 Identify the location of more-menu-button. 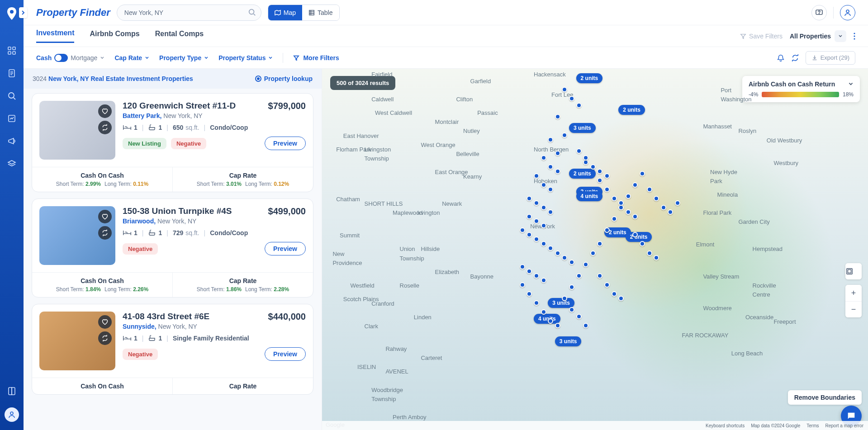
(854, 36).